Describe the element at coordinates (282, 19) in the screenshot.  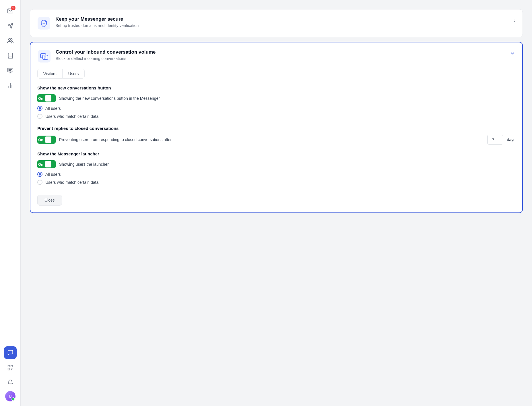
I see `secure-card-title: Keep your Messenger secure` at that location.